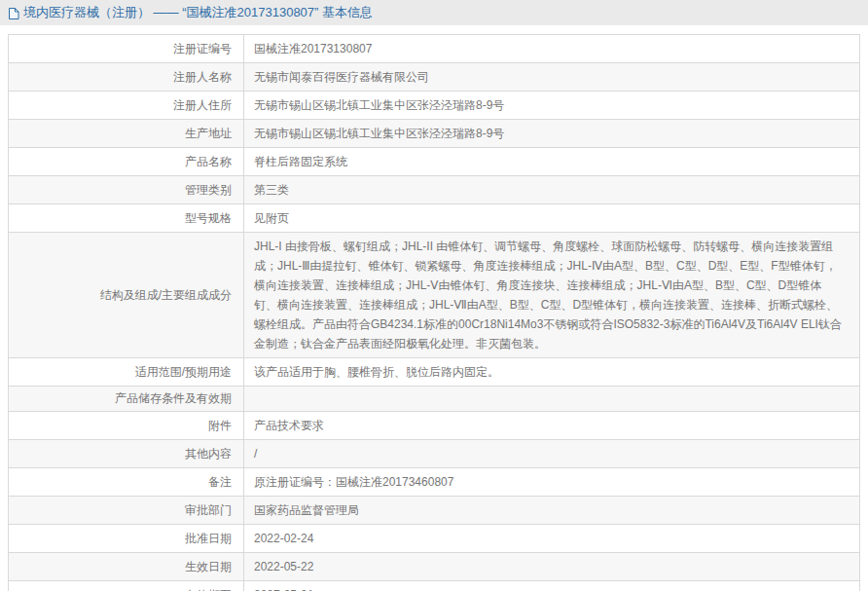  Describe the element at coordinates (289, 425) in the screenshot. I see `row-value-text: 产品技术要求` at that location.